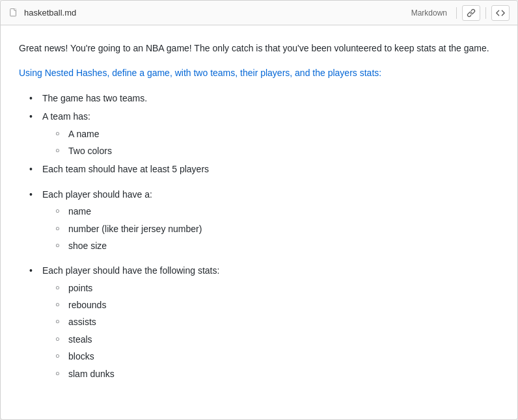 This screenshot has height=420, width=518. What do you see at coordinates (81, 288) in the screenshot?
I see `sub-item-text: points` at bounding box center [81, 288].